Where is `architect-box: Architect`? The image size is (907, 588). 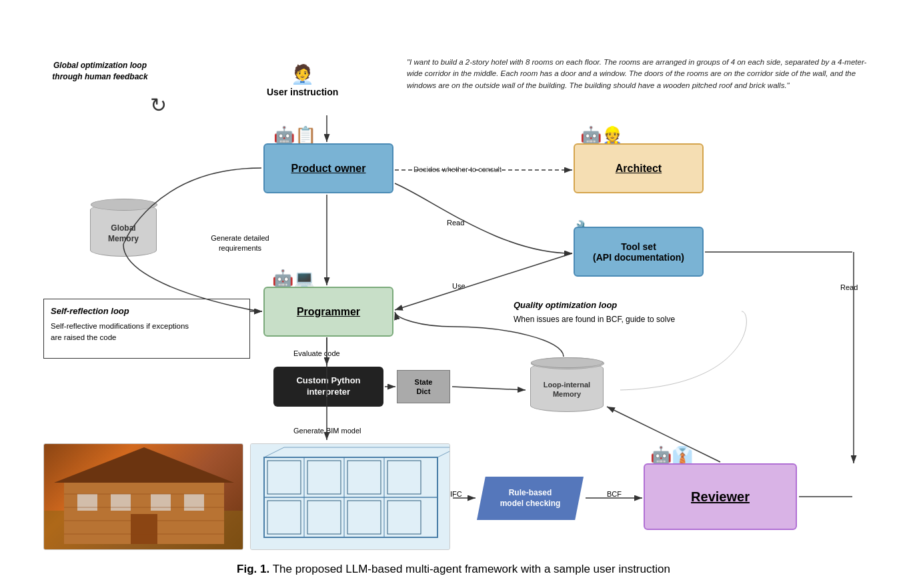
architect-box: Architect is located at coordinates (639, 168).